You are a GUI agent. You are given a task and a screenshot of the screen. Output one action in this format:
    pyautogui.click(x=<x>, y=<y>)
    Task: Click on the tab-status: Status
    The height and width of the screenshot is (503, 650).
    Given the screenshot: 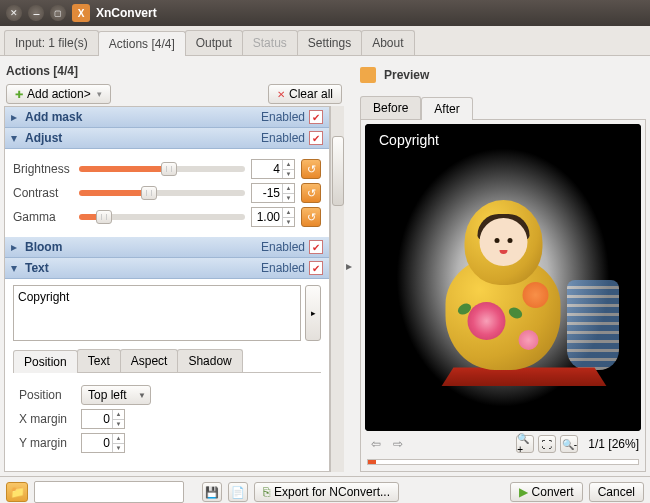 What is the action you would take?
    pyautogui.click(x=270, y=42)
    